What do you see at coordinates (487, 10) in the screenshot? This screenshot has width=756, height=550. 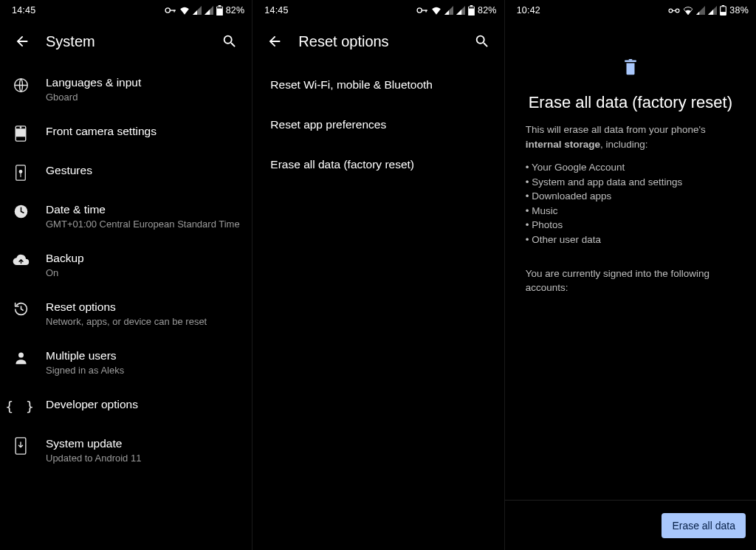 I see `battery-pct: 82%` at bounding box center [487, 10].